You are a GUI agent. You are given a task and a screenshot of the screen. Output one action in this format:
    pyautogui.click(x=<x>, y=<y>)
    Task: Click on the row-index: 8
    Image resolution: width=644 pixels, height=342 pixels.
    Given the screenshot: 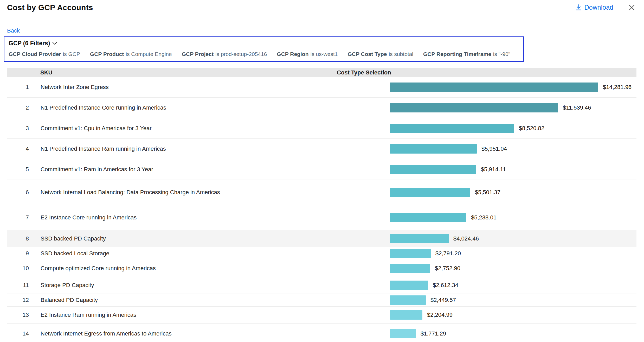 What is the action you would take?
    pyautogui.click(x=21, y=239)
    